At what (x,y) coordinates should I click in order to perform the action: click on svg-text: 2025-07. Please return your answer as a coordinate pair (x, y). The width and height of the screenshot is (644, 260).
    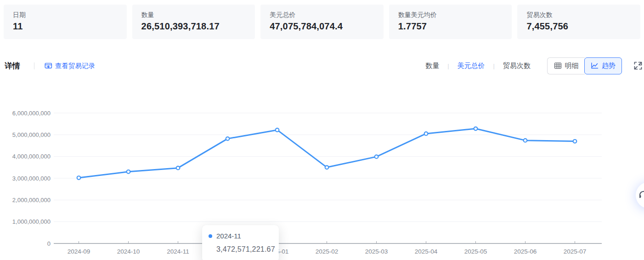
    Looking at the image, I should click on (575, 252).